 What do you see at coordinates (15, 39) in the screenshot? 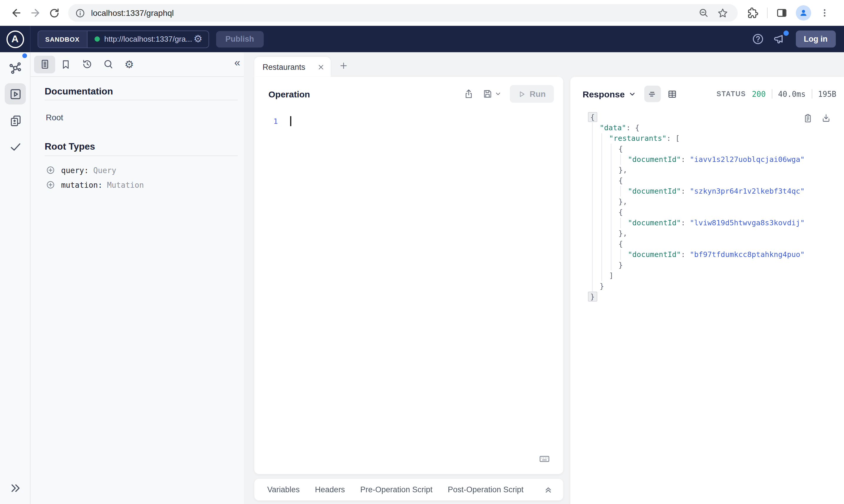
I see `apollo-logo-letter: A` at bounding box center [15, 39].